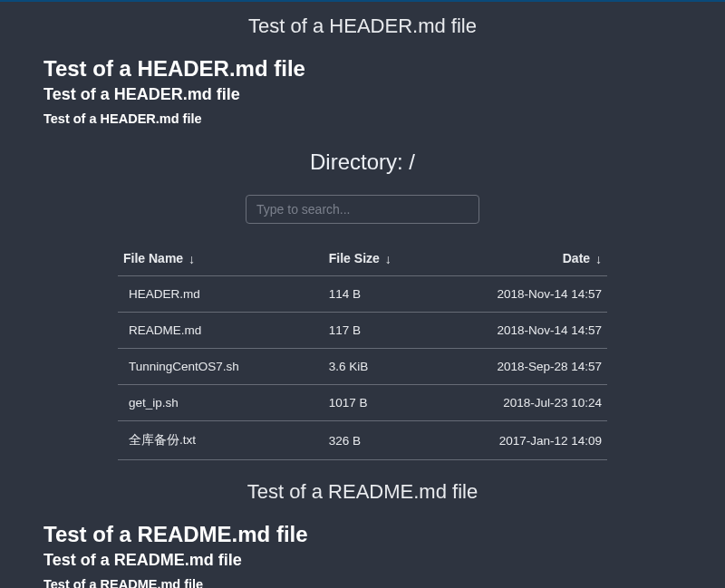 The image size is (725, 588). What do you see at coordinates (576, 258) in the screenshot?
I see `column-header-date-label: Date` at bounding box center [576, 258].